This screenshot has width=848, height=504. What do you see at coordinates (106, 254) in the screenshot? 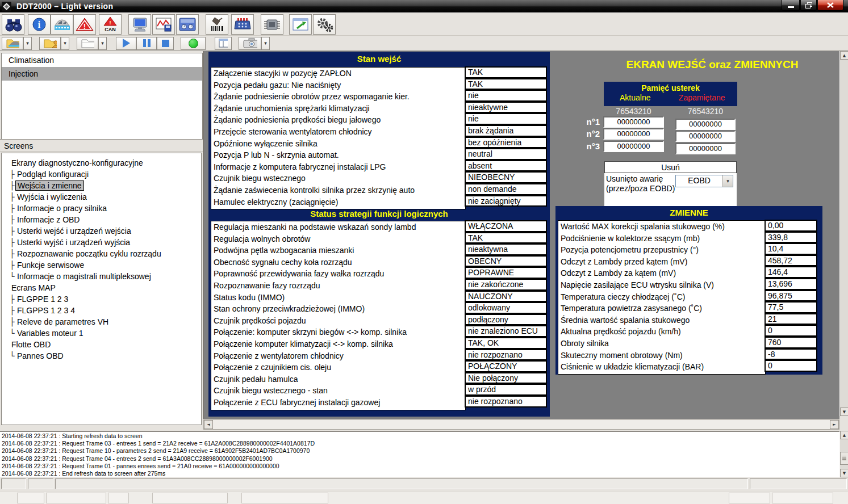
I see `tree-item: ├Rozpoznawanie początku cyklu rozrządu` at bounding box center [106, 254].